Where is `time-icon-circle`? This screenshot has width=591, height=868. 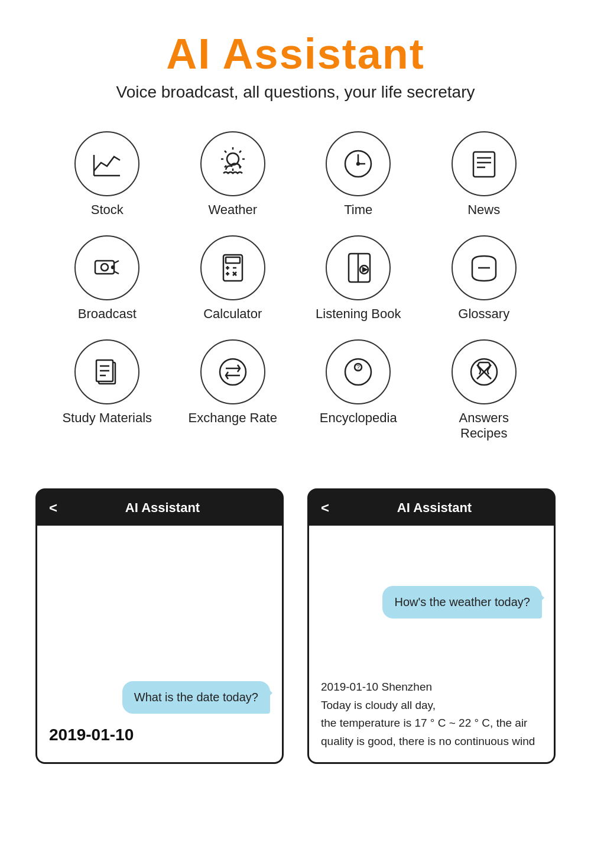 time-icon-circle is located at coordinates (358, 164).